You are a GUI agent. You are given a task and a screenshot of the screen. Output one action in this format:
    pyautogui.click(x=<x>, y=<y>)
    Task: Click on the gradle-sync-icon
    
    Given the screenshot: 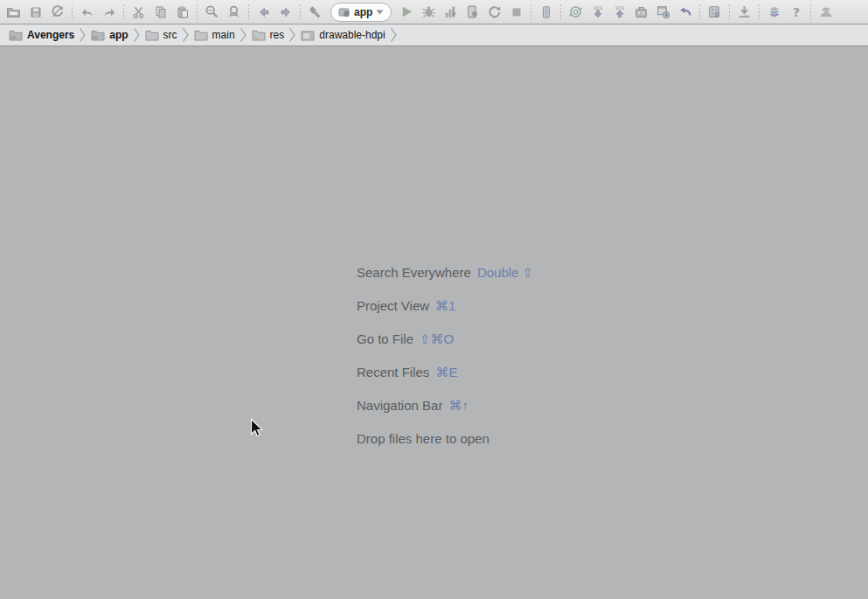 What is the action you would take?
    pyautogui.click(x=575, y=12)
    